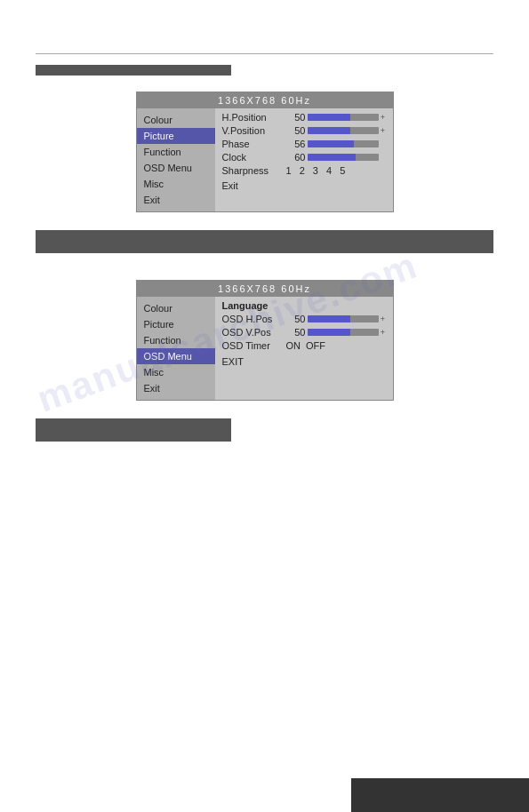 Image resolution: width=529 pixels, height=812 pixels. What do you see at coordinates (265, 345) in the screenshot?
I see `panel2-wrapper: 1366X768 60Hz Colour Picture Function OS…` at bounding box center [265, 345].